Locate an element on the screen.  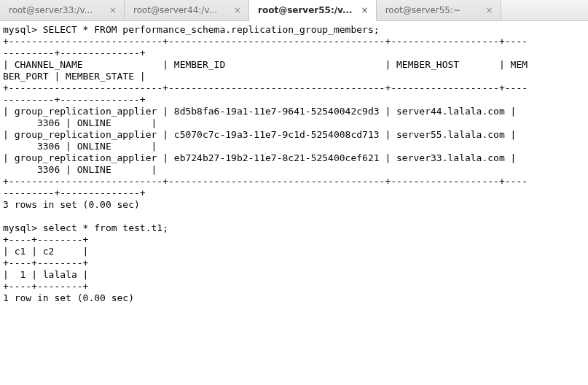
table-row: | group_replication_applier | 8d5b8fa6-1… is located at coordinates (265, 117).